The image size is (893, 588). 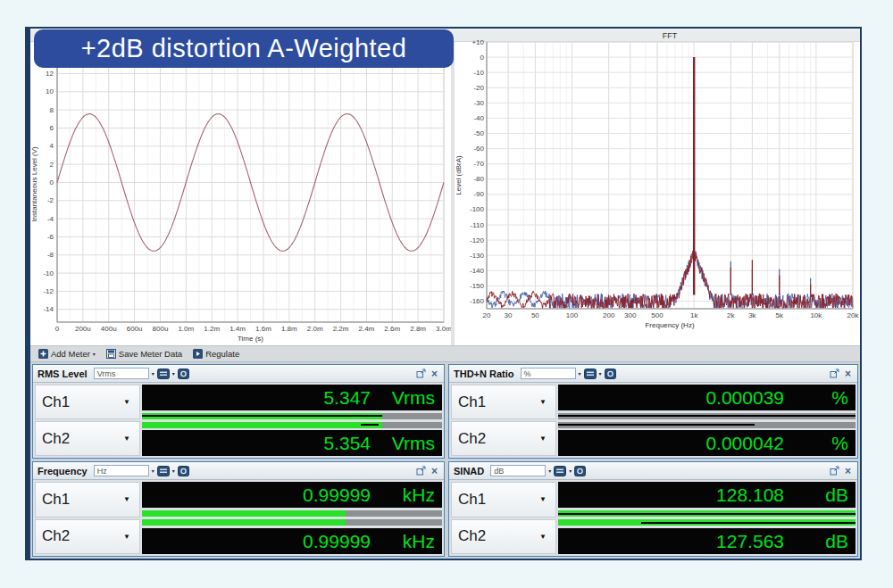 What do you see at coordinates (477, 241) in the screenshot?
I see `svg-text: -120` at bounding box center [477, 241].